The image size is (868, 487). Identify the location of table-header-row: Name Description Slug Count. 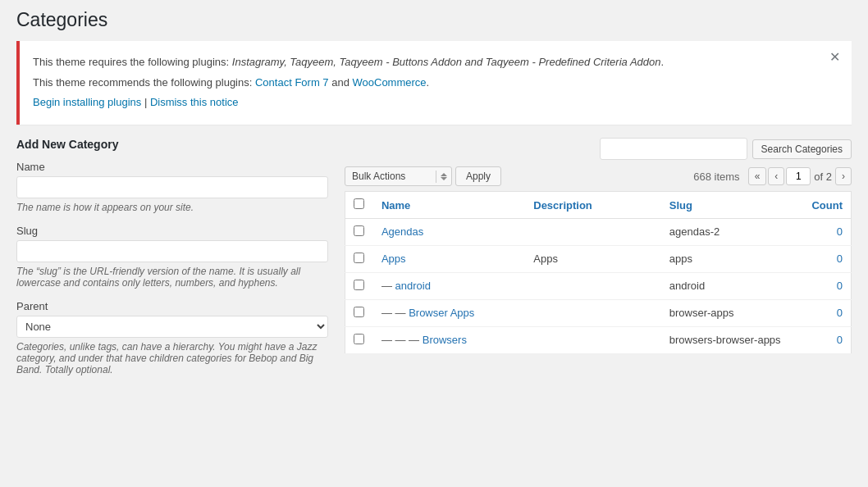
(599, 205).